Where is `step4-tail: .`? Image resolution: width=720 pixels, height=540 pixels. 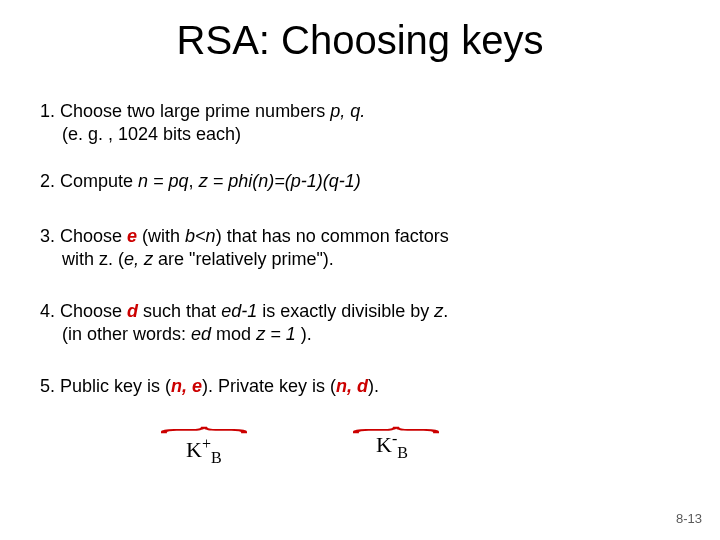
step4-tail: . is located at coordinates (446, 311).